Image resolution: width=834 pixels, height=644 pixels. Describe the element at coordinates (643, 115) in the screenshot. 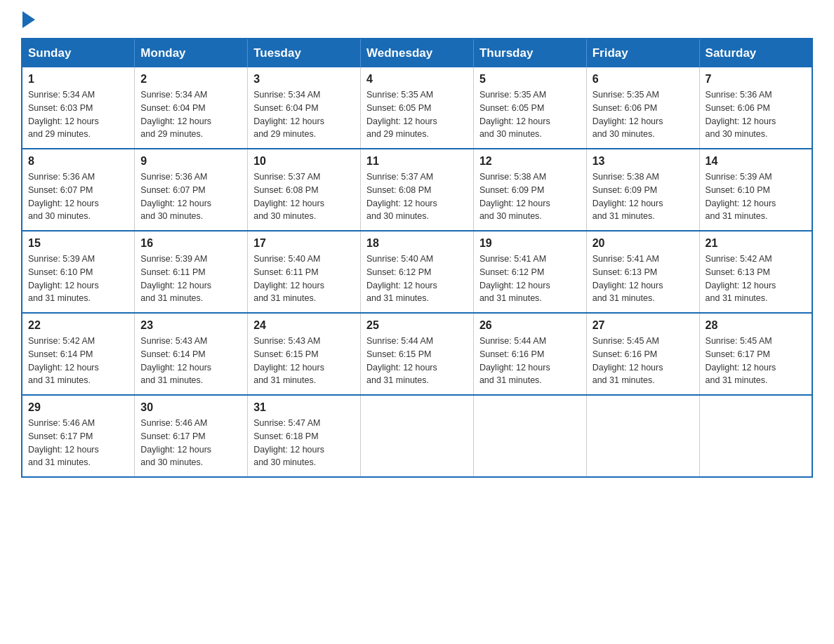

I see `day-info: Sunrise: 5:35 AMSunset: 6:06 PMDaylight:…` at that location.